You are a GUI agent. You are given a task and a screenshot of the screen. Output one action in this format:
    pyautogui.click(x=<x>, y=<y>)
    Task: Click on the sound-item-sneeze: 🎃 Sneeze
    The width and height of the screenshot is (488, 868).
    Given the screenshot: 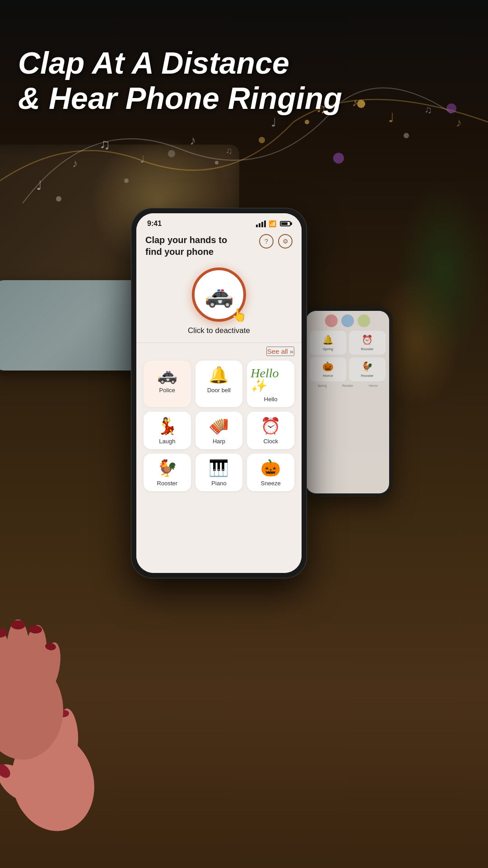 What is the action you would take?
    pyautogui.click(x=271, y=473)
    